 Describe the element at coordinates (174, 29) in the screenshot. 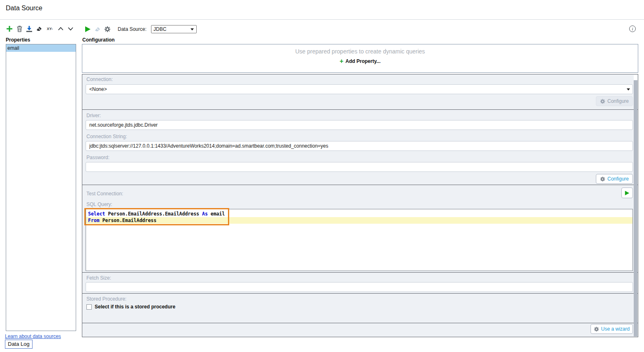

I see `data-source-type-select: JDBC` at that location.